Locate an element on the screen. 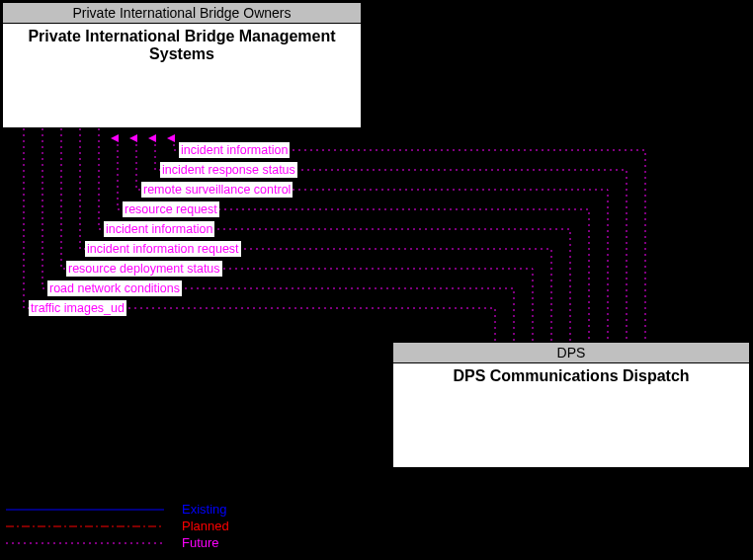  legend-label: Existing is located at coordinates (205, 510).